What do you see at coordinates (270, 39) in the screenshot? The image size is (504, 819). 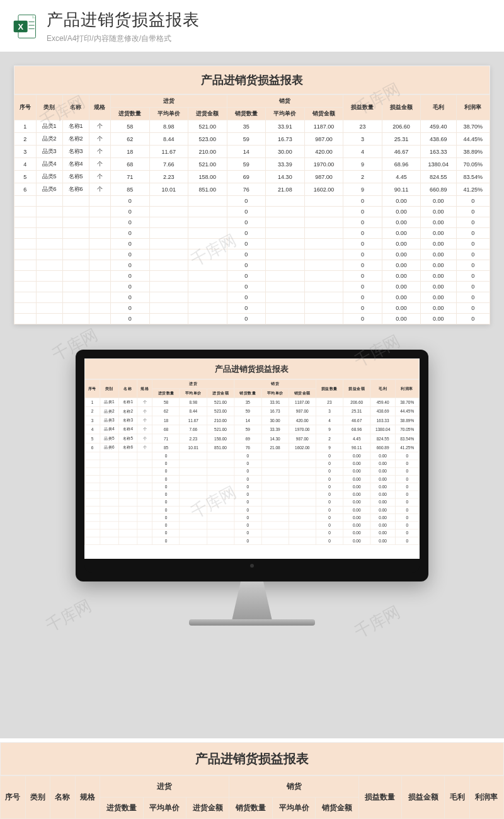 I see `page-subtitle: Excel/A4打印/内容随意修改/自带格式` at bounding box center [270, 39].